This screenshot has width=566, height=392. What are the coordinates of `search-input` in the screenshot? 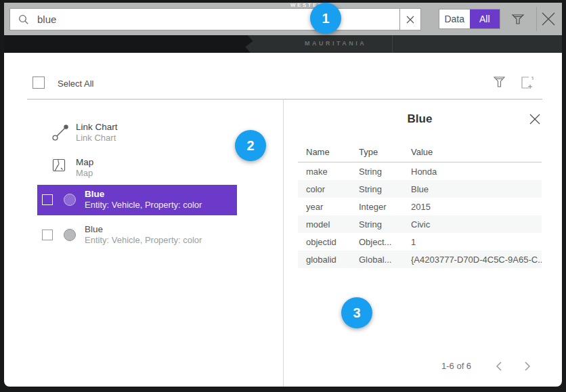 It's located at (214, 19).